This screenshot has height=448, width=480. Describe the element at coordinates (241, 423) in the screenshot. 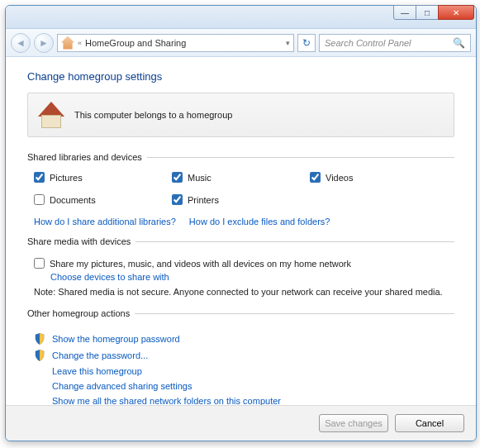

I see `footer-bar: Save changes Cancel` at that location.